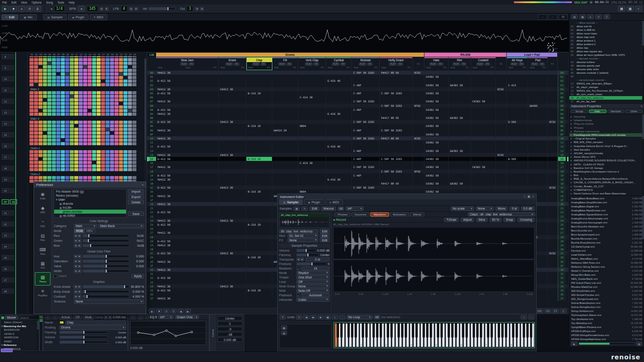  Describe the element at coordinates (521, 64) in the screenshot. I see `track-fx-button: FX` at that location.